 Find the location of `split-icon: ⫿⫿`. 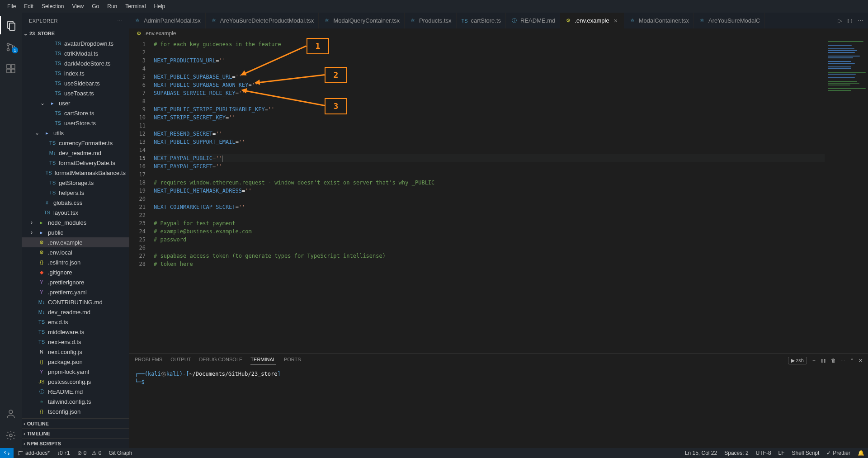

split-icon: ⫿⫿ is located at coordinates (850, 21).